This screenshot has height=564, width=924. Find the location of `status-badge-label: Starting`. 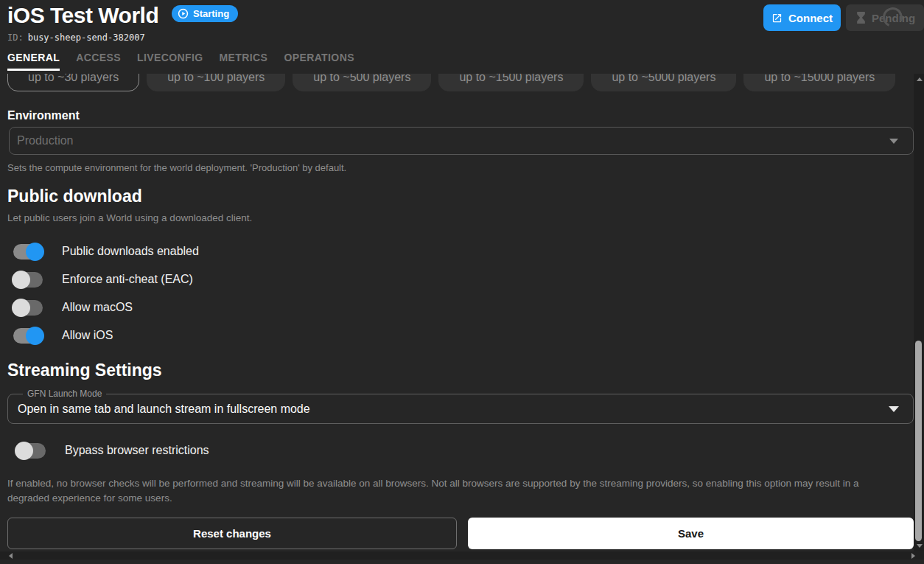

status-badge-label: Starting is located at coordinates (211, 13).